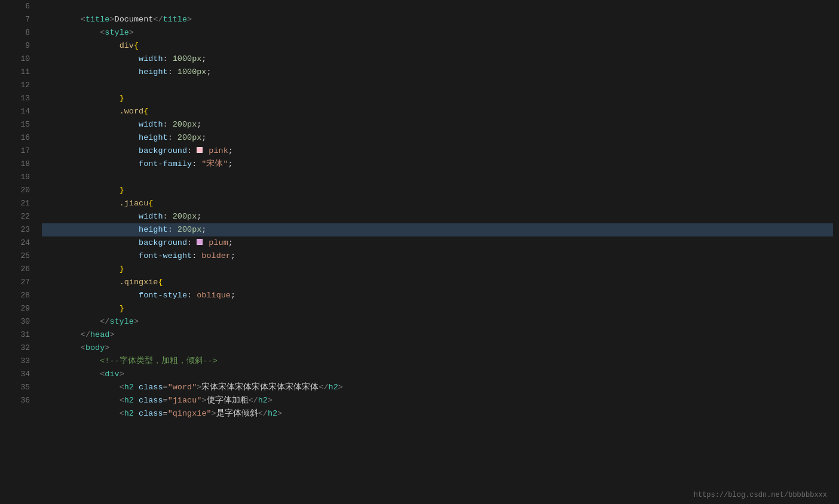 The height and width of the screenshot is (504, 839). Describe the element at coordinates (18, 125) in the screenshot. I see `line-num-15: 15` at that location.